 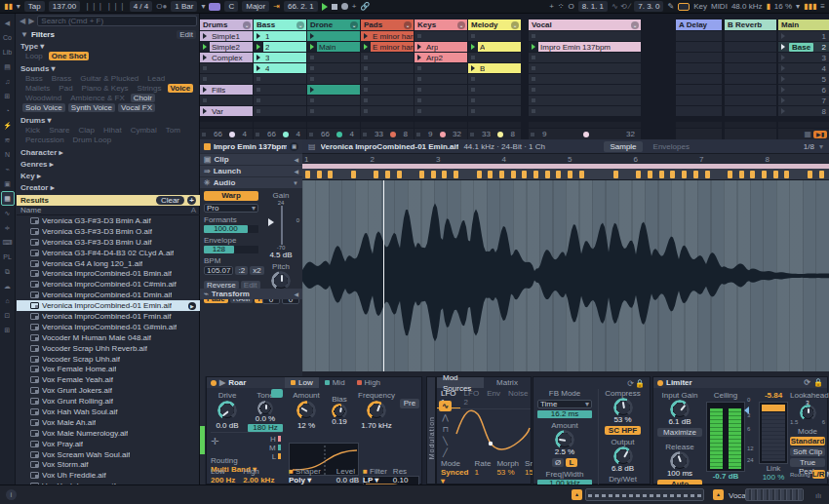 I want to click on filter-chip: Solo Voice, so click(x=44, y=107).